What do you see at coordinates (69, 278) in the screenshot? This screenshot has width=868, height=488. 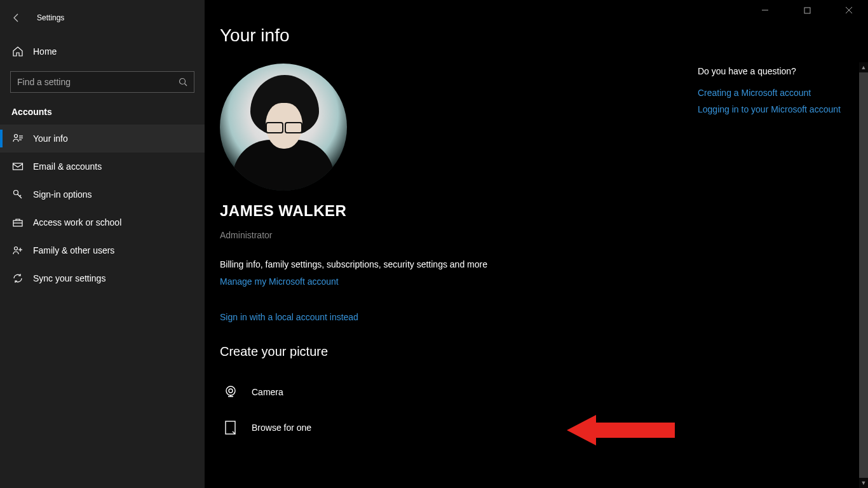 I see `sidebar-item-label: Sync your settings` at bounding box center [69, 278].